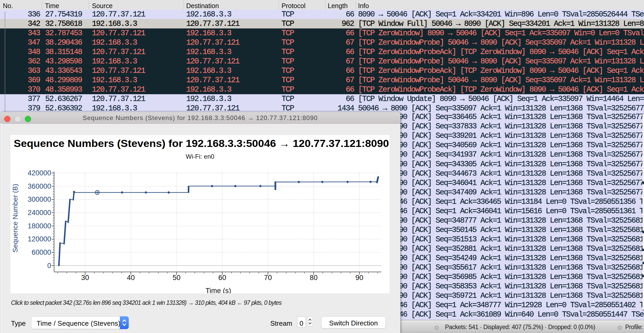 The image size is (644, 333). I want to click on svg-text: 120000, so click(39, 239).